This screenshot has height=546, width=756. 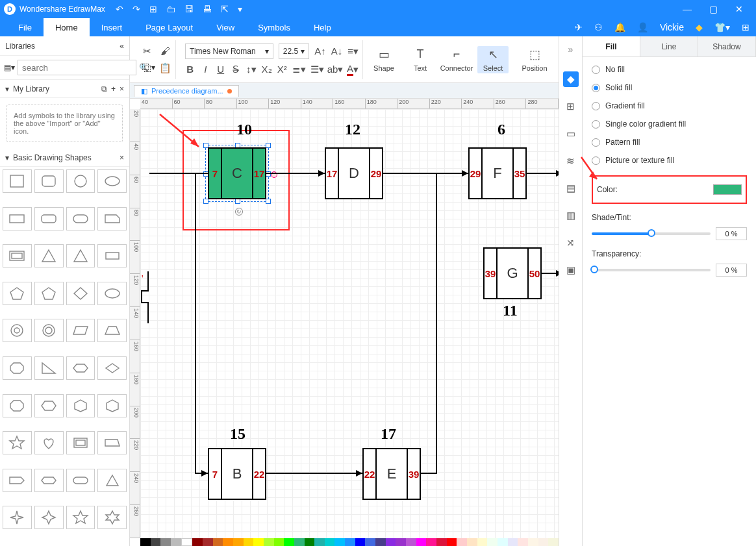 I want to click on collapse-left-icon: «, so click(x=122, y=46).